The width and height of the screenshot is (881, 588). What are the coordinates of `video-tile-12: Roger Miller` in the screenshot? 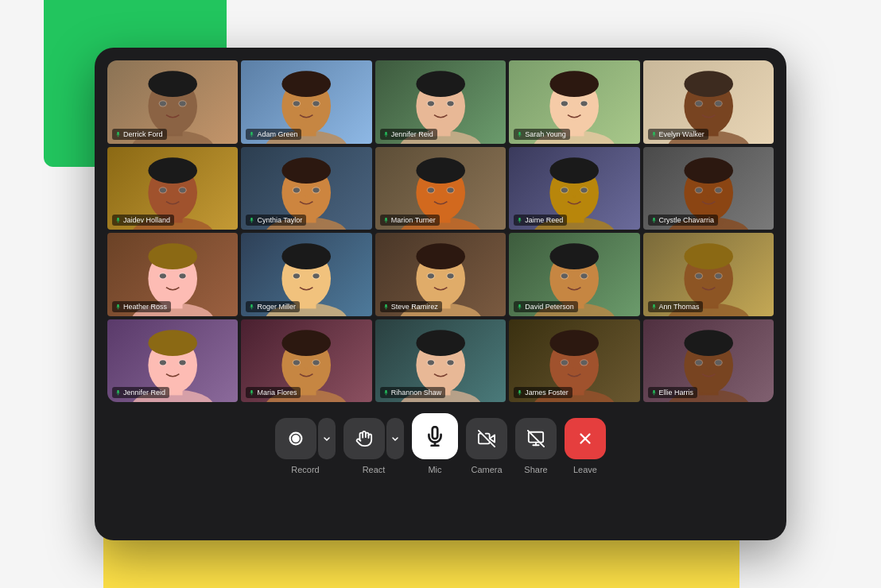 It's located at (306, 275).